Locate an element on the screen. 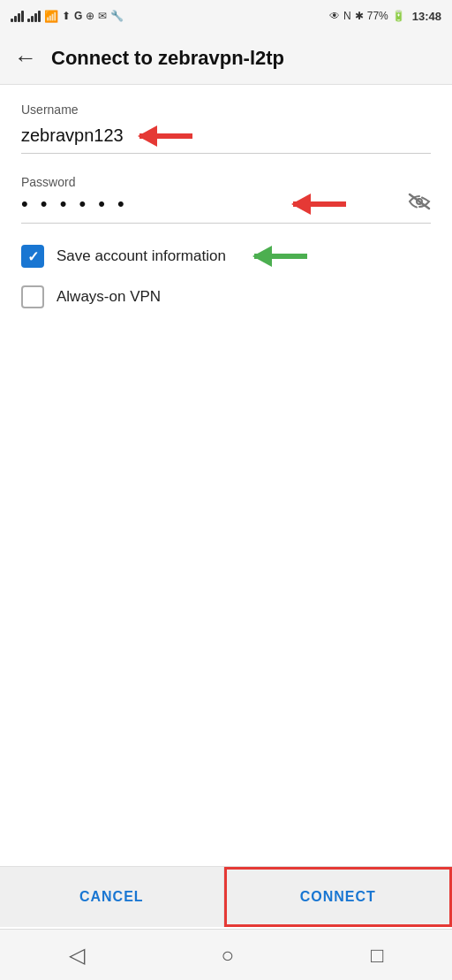 This screenshot has width=452, height=980. connect-button: CONNECT is located at coordinates (339, 897).